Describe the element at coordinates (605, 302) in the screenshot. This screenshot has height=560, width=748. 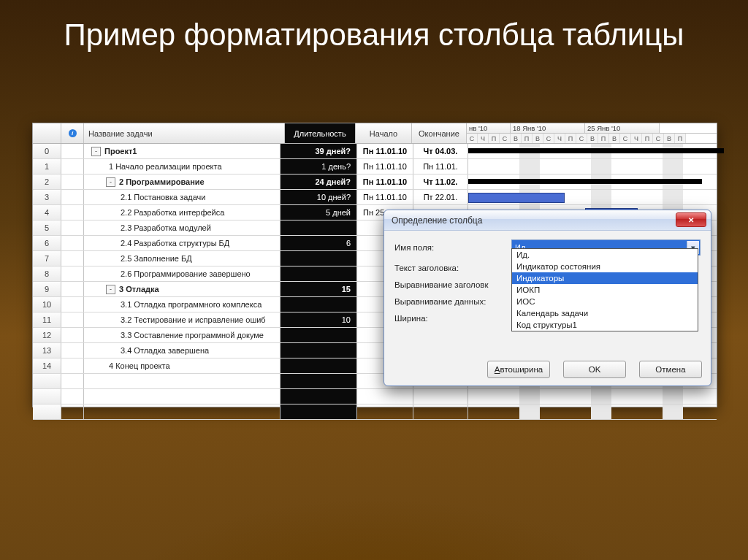
I see `dropdown-option: ИОС` at that location.